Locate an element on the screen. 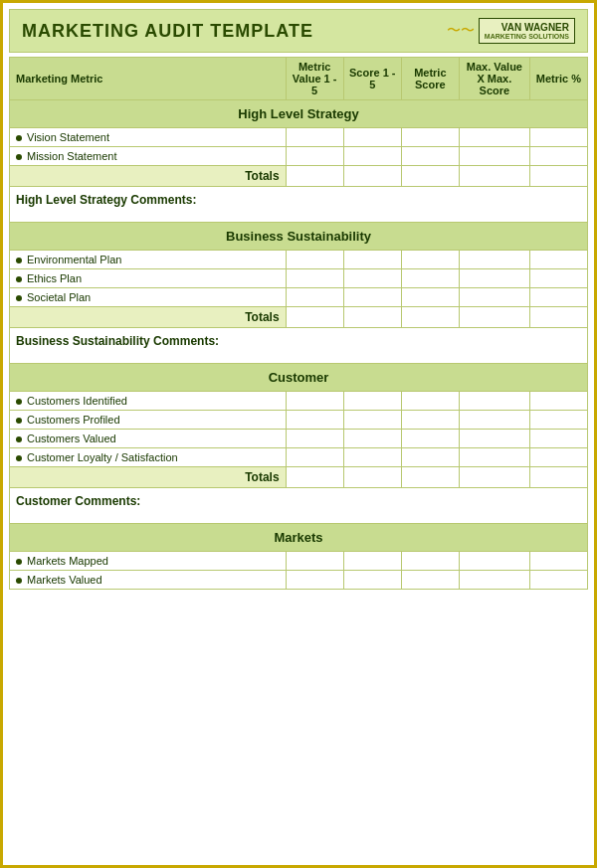  section-header-customer: Customer is located at coordinates (298, 378).